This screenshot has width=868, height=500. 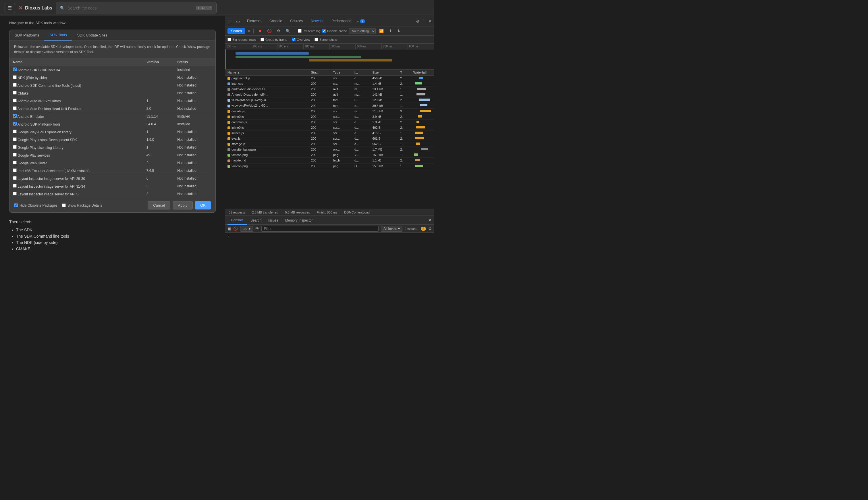 What do you see at coordinates (329, 106) in the screenshot?
I see `table-row: wlpwgwvFAVdoq2_v-6Q... 200 font c... 39.…` at bounding box center [329, 106].